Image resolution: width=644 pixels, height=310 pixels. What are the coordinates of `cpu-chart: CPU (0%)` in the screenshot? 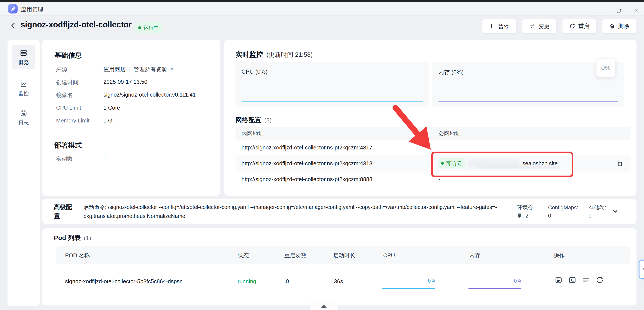 It's located at (332, 85).